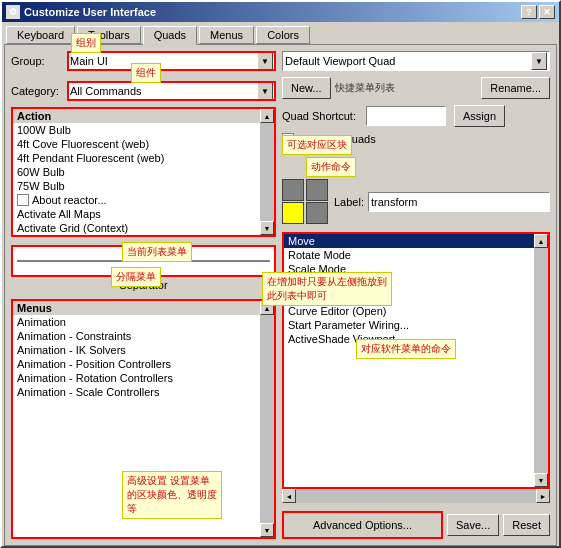 Image resolution: width=561 pixels, height=548 pixels. I want to click on menus-annotation: 对应软件菜单的命令, so click(406, 349).